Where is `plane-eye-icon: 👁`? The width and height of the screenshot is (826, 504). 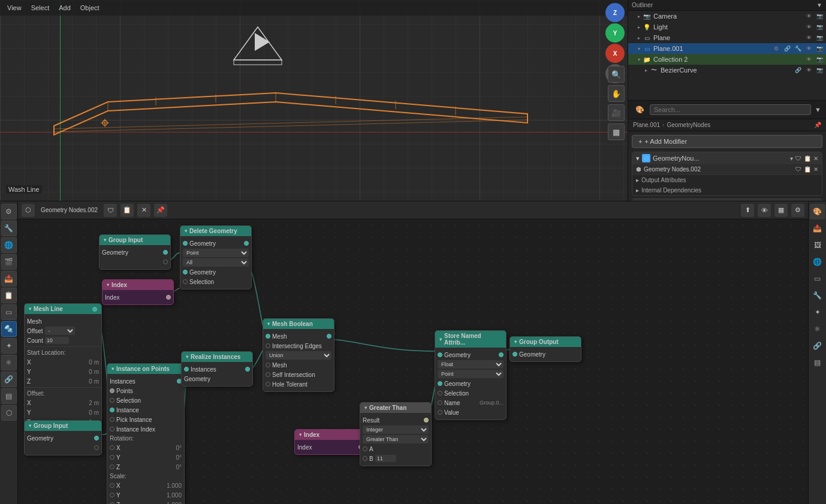
plane-eye-icon: 👁 is located at coordinates (809, 38).